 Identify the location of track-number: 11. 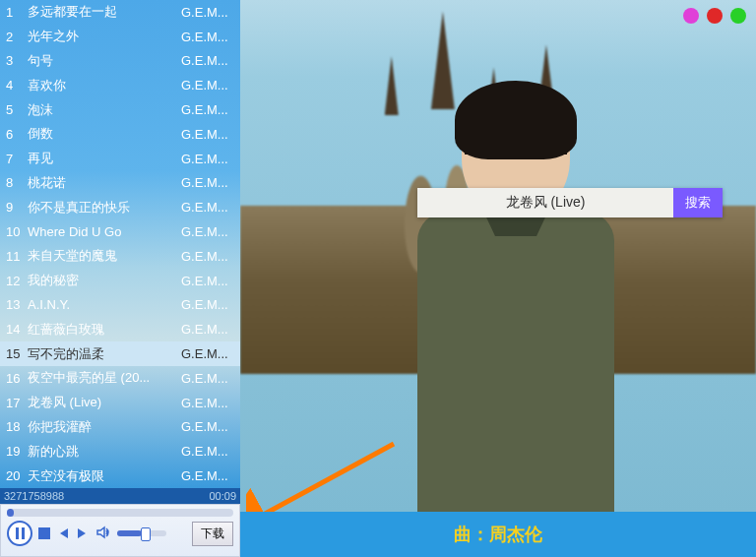
(17, 256).